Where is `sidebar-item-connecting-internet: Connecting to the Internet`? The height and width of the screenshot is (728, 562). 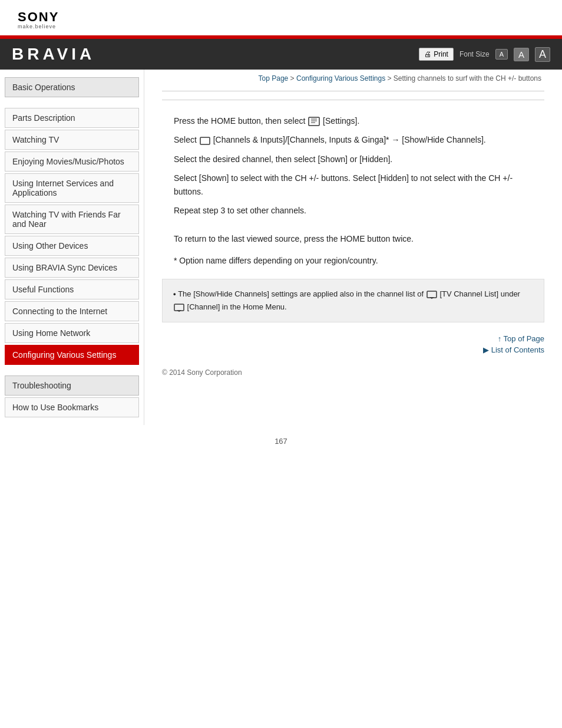
sidebar-item-connecting-internet: Connecting to the Internet is located at coordinates (72, 311).